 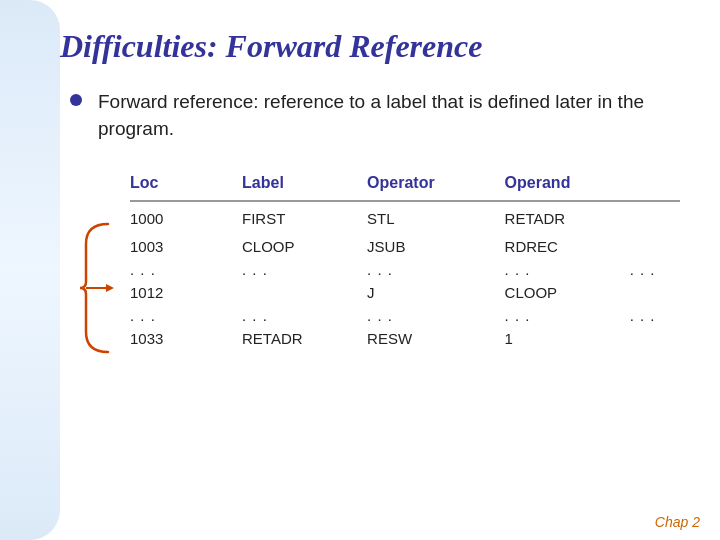 I want to click on col-header-extra, so click(x=649, y=186).